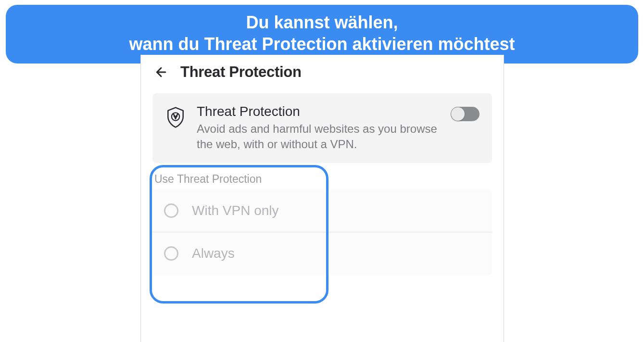  What do you see at coordinates (458, 114) in the screenshot?
I see `toggle-knob` at bounding box center [458, 114].